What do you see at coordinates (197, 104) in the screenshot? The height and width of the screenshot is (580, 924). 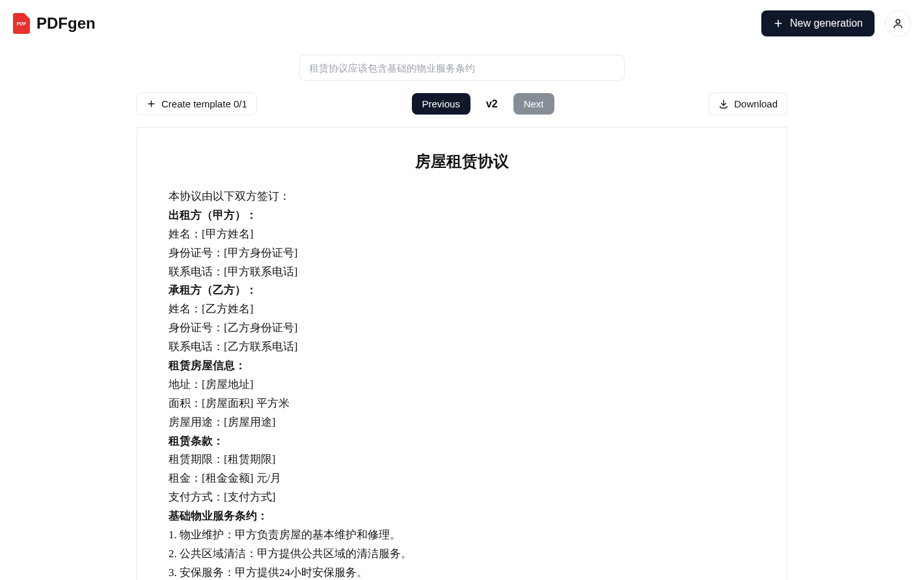 I see `create-template-button: Create template 0/1` at bounding box center [197, 104].